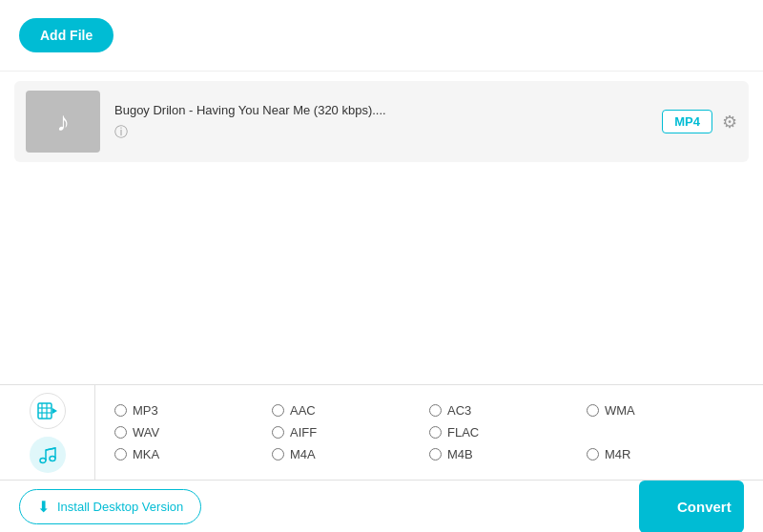  What do you see at coordinates (351, 410) in the screenshot?
I see `format-aac: AAC` at bounding box center [351, 410].